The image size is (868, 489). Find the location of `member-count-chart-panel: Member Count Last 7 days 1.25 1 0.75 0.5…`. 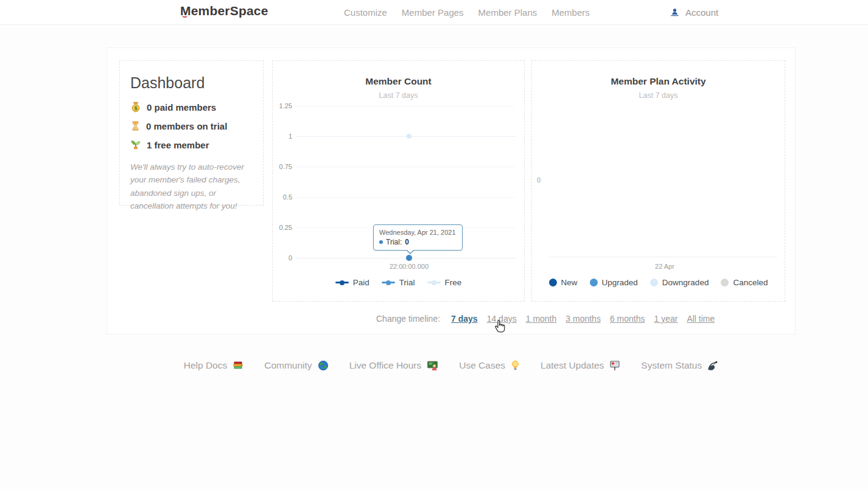

member-count-chart-panel: Member Count Last 7 days 1.25 1 0.75 0.5… is located at coordinates (398, 181).